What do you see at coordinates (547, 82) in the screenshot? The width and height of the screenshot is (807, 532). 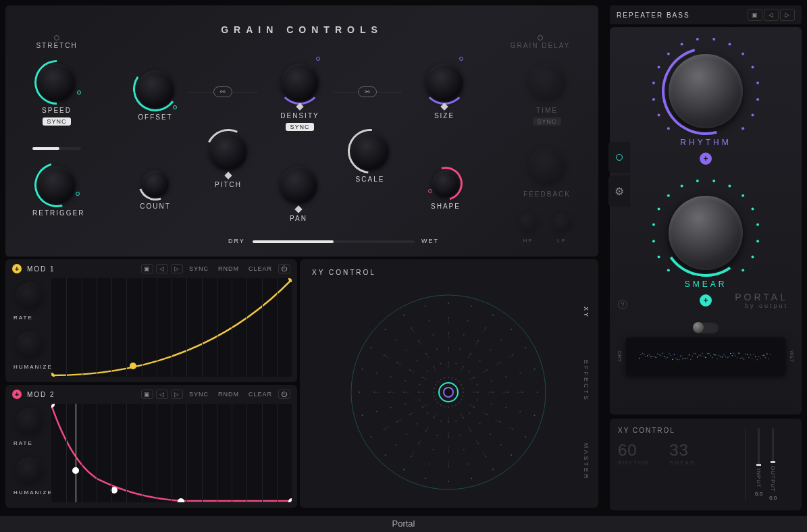 I see `time-knob` at bounding box center [547, 82].